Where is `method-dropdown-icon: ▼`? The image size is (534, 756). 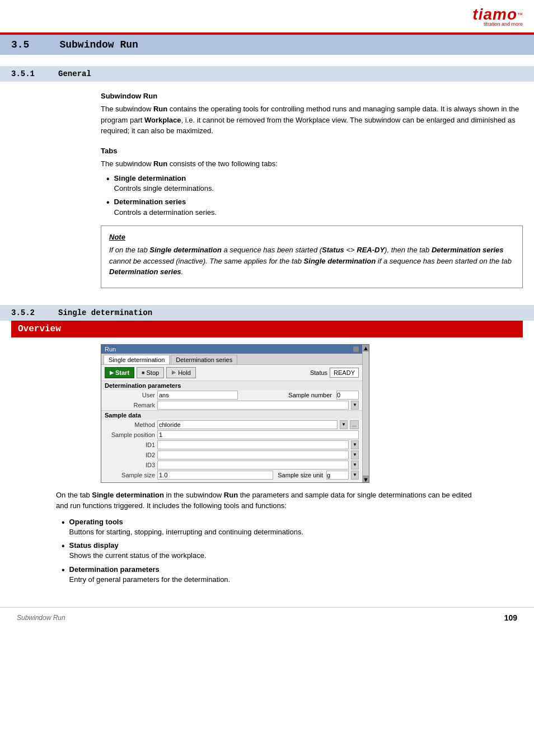 method-dropdown-icon: ▼ is located at coordinates (344, 425).